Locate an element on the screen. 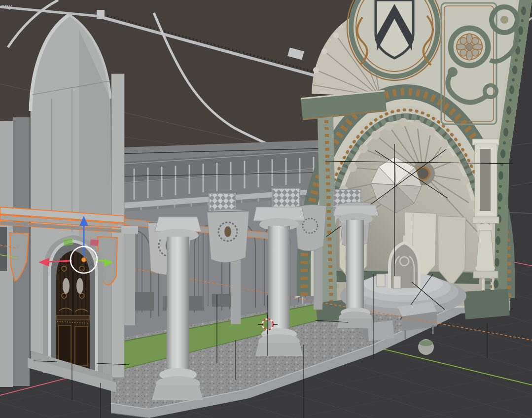  gizmo-plane-xz is located at coordinates (95, 243).